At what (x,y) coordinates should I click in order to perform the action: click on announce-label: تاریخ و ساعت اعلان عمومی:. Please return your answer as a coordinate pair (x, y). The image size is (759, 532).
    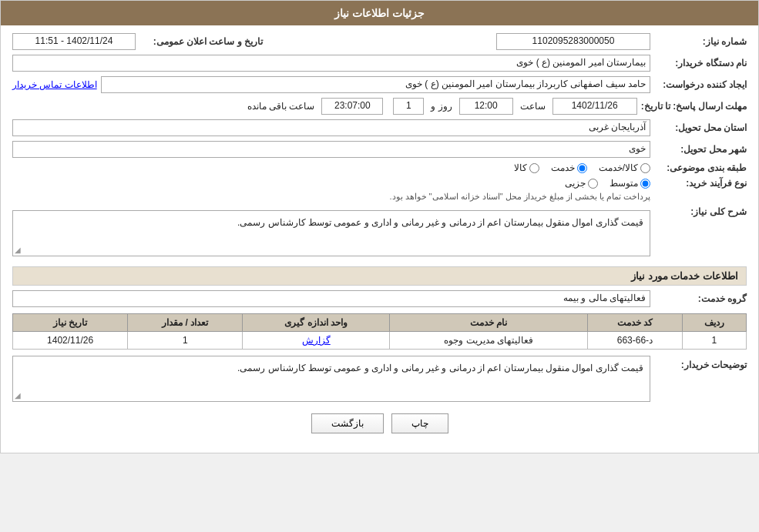
    Looking at the image, I should click on (201, 42).